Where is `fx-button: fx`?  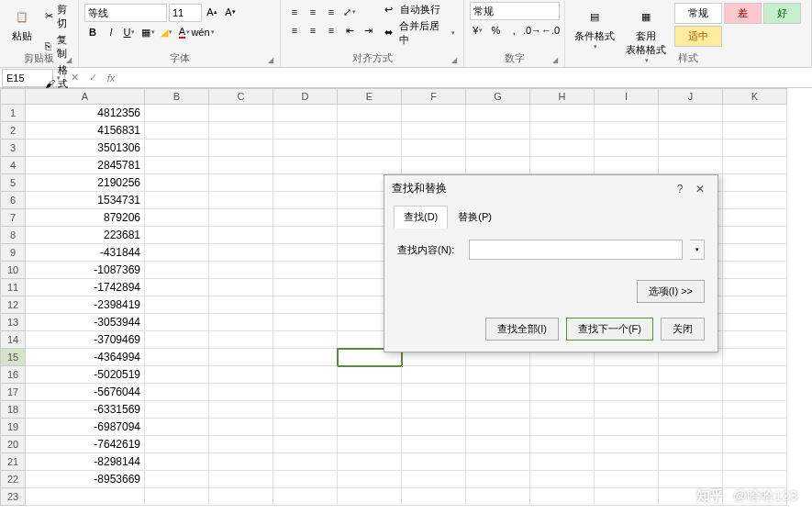 fx-button: fx is located at coordinates (111, 78).